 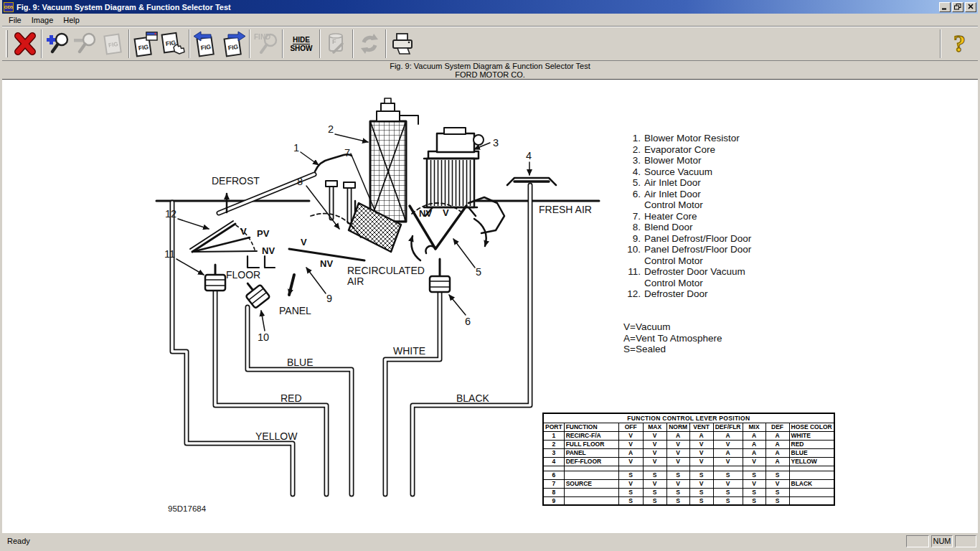 I want to click on figure-window-button: FIG, so click(x=146, y=44).